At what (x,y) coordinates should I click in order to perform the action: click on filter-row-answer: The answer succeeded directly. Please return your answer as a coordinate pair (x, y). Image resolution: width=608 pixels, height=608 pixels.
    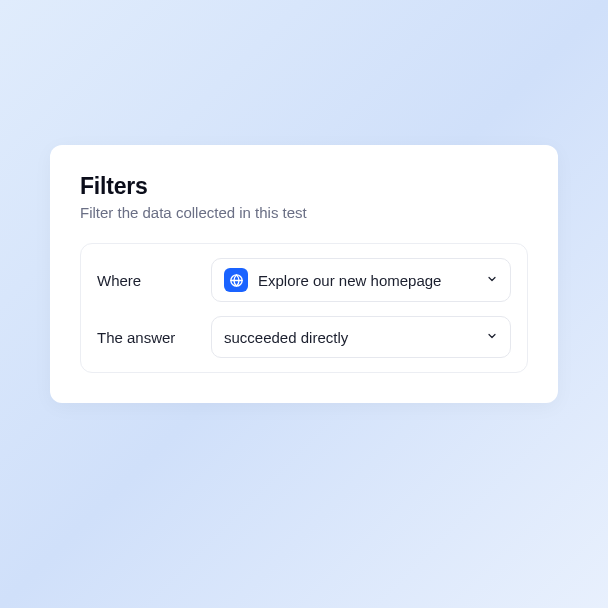
    Looking at the image, I should click on (304, 337).